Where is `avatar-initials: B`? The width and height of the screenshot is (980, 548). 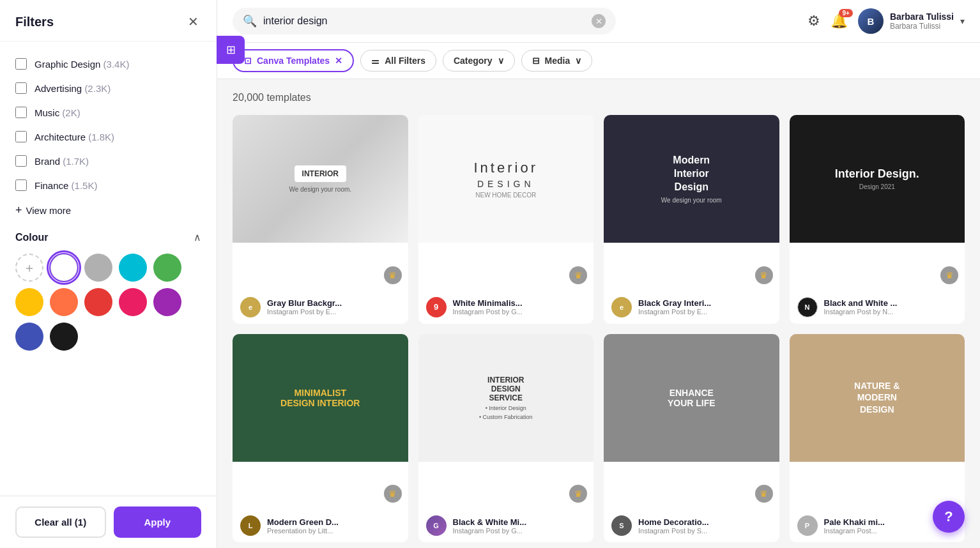 avatar-initials: B is located at coordinates (871, 21).